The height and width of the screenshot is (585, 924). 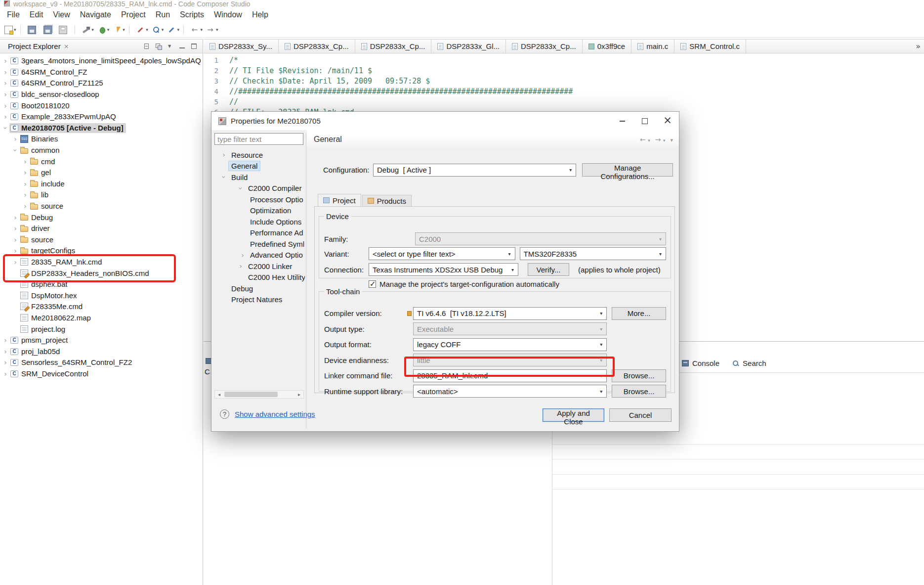 What do you see at coordinates (101, 184) in the screenshot?
I see `project-tree-item: include` at bounding box center [101, 184].